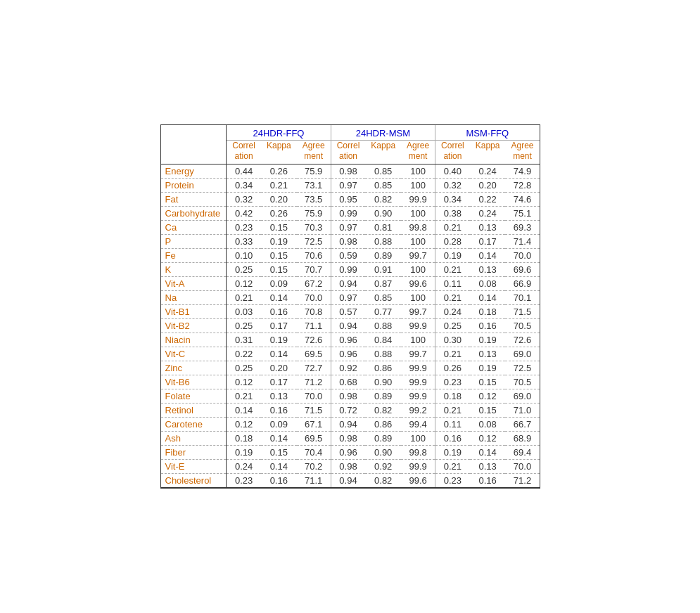 The height and width of the screenshot is (613, 700). Describe the element at coordinates (350, 199) in the screenshot. I see `table-row: Fat0.320.2073.50.950.8299.90.340.2274.6` at that location.